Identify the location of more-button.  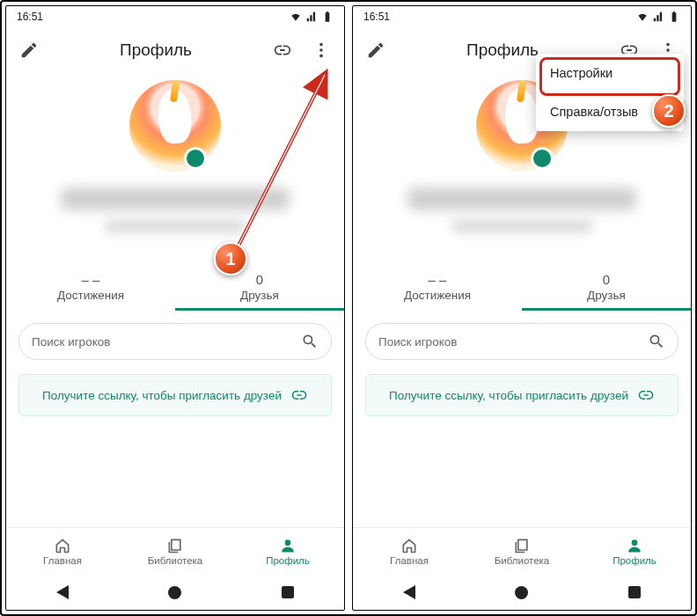
(321, 50).